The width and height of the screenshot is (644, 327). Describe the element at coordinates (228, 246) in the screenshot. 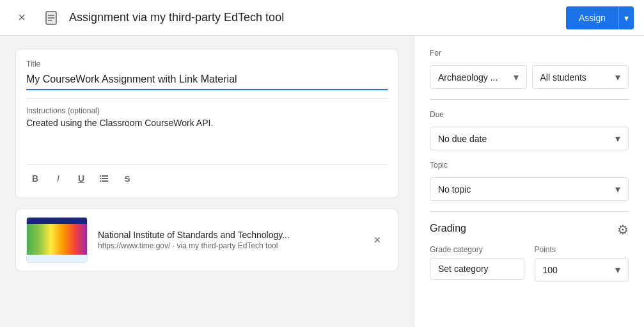

I see `link-url: https://www.time.gov/ · via my third-par…` at that location.